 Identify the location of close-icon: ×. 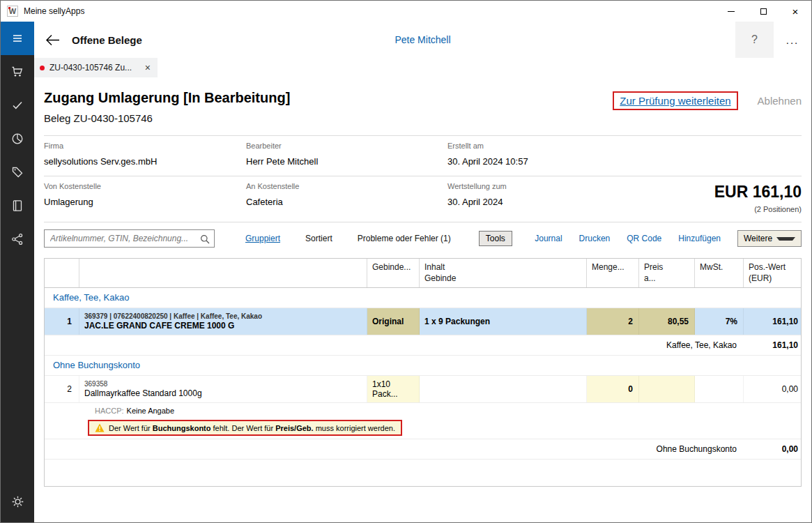
(796, 11).